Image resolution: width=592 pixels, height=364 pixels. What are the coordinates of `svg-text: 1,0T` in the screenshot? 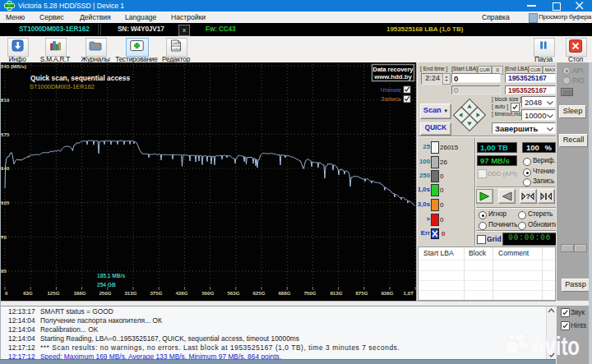 It's located at (409, 293).